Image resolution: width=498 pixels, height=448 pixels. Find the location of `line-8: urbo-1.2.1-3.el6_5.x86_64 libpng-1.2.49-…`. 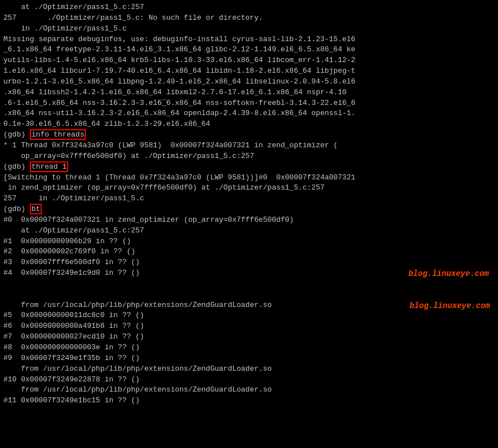

line-8: urbo-1.2.1-3.el6_5.x86_64 libpng-1.2.49-… is located at coordinates (249, 82).